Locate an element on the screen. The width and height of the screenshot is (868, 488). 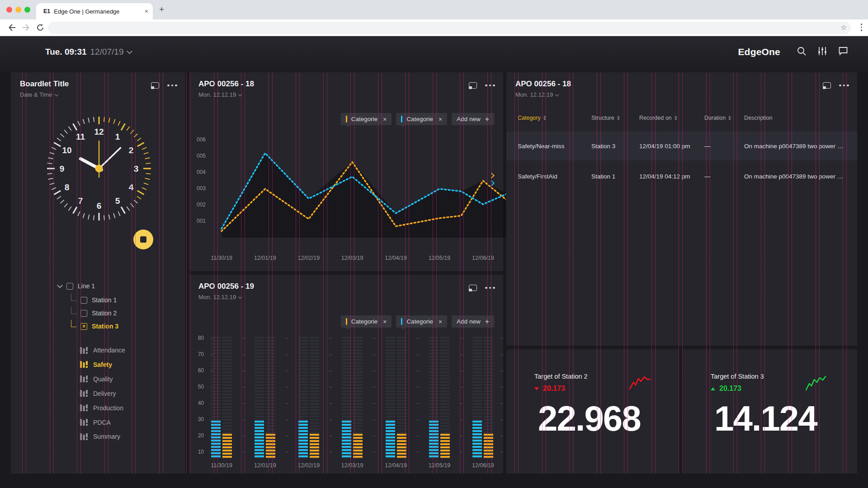
dashboard-grid-icon is located at coordinates (84, 436).